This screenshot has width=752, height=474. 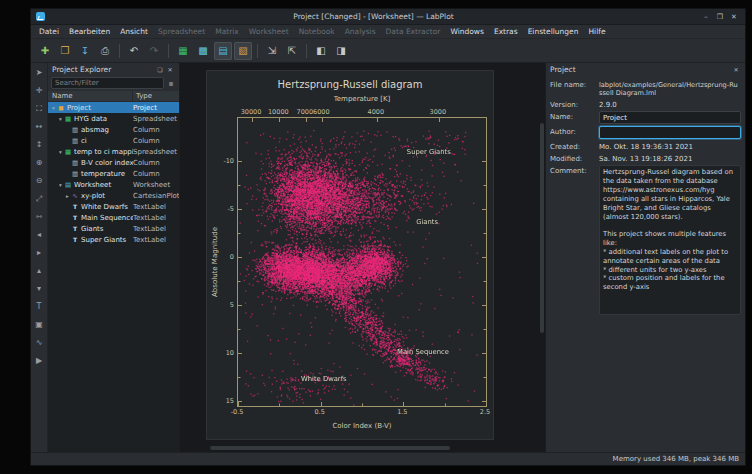 What do you see at coordinates (114, 130) in the screenshot?
I see `tree-row-absmag: ▥absmagColumn` at bounding box center [114, 130].